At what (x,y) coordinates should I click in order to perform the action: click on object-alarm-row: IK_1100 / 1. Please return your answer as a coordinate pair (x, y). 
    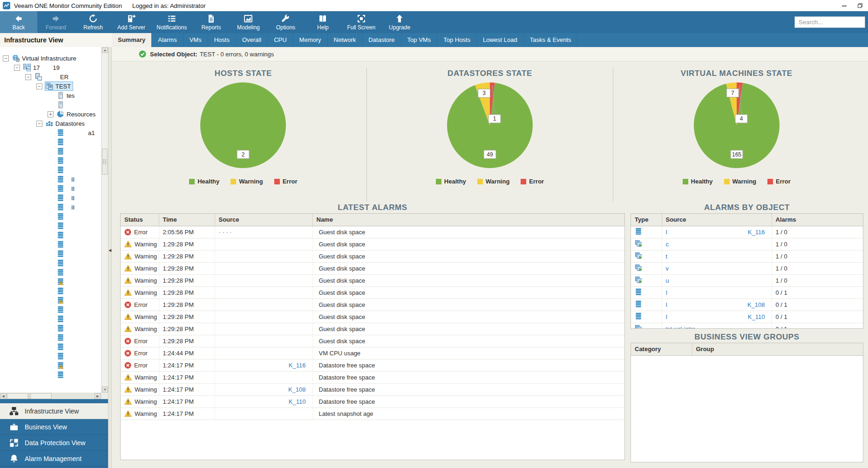
    Looking at the image, I should click on (747, 317).